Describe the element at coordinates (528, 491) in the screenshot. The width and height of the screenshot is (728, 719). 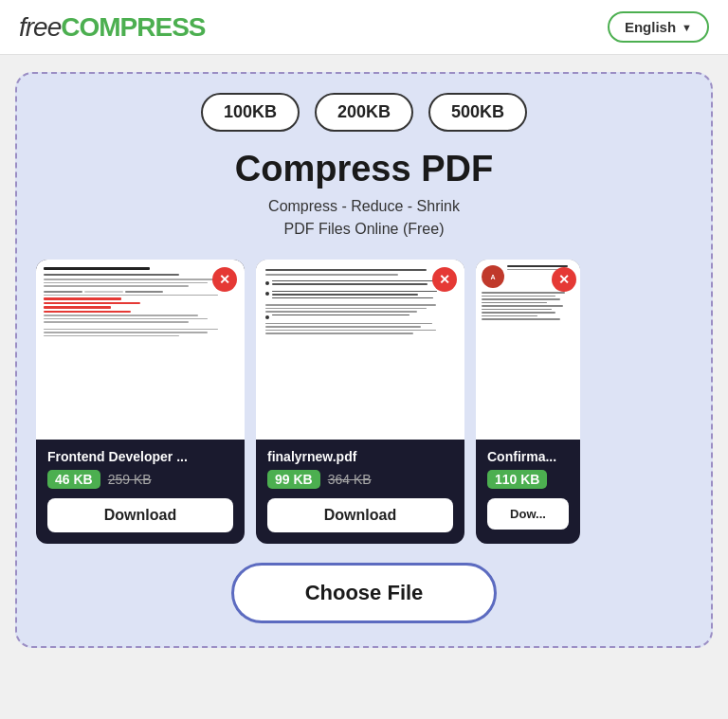
I see `card-3-info: Confirma... 110 KB Dow...` at that location.